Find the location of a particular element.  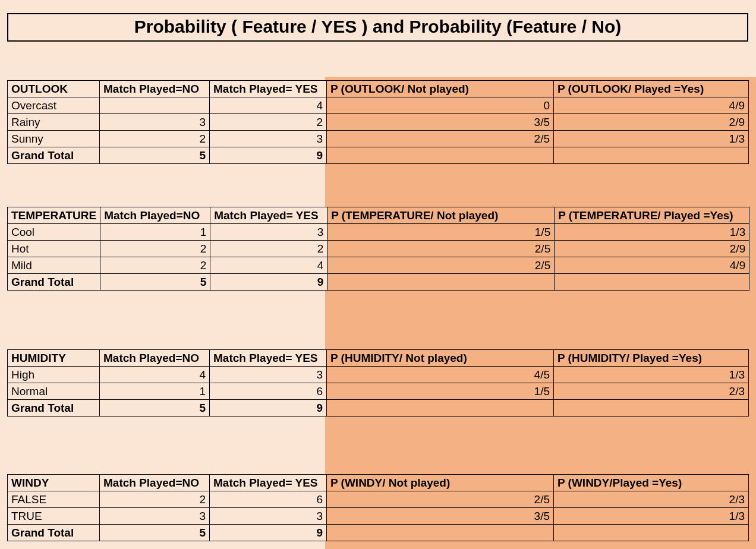

p-yes-header: P (WINDY/Played =Yes) is located at coordinates (651, 483).